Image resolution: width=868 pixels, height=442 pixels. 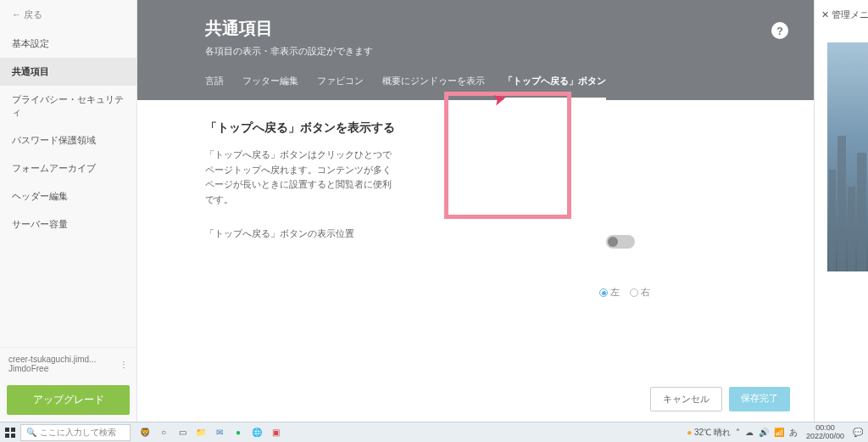 What do you see at coordinates (31, 433) in the screenshot?
I see `search-icon: 🔍` at bounding box center [31, 433].